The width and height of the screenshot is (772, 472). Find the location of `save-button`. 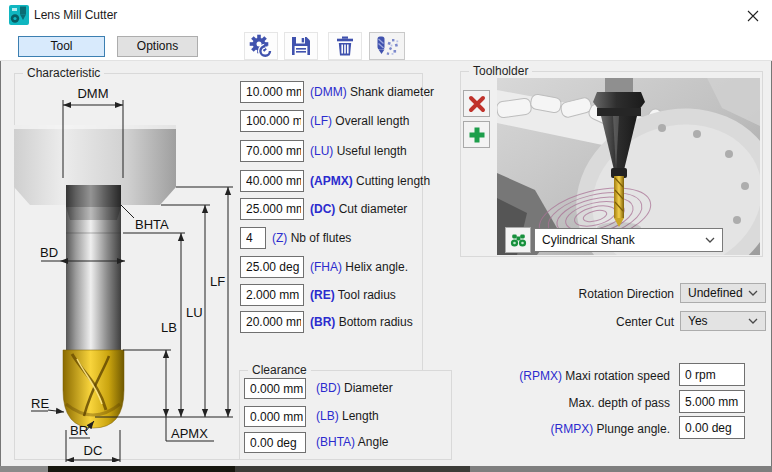

save-button is located at coordinates (301, 46).